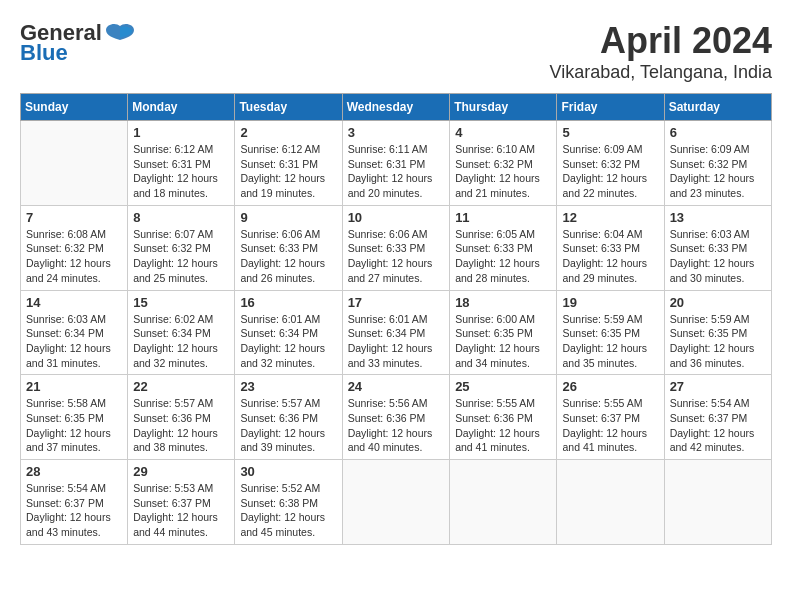 Image resolution: width=792 pixels, height=612 pixels. What do you see at coordinates (718, 386) in the screenshot?
I see `day-number: 27` at bounding box center [718, 386].